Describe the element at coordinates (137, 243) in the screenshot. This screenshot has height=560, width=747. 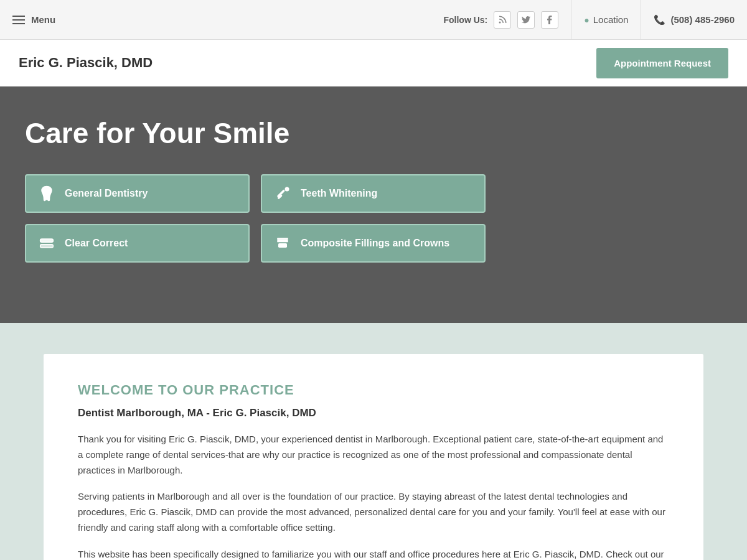
I see `clear-correct-button: Clear Correct` at that location.